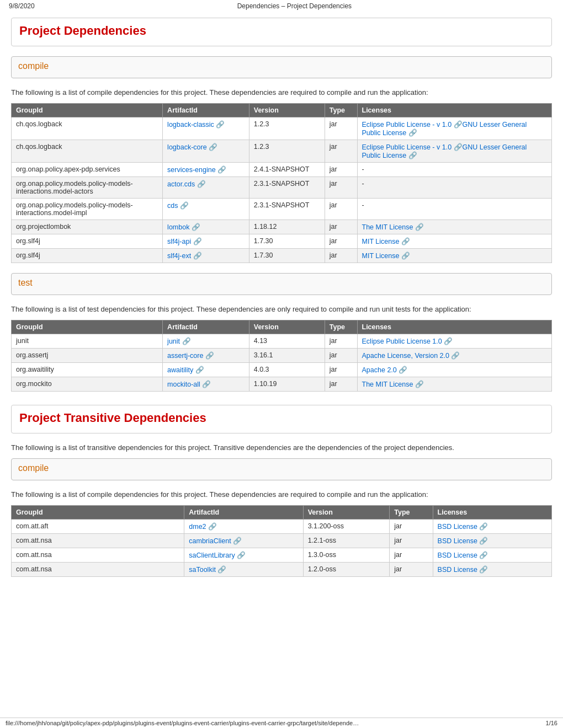 This screenshot has height=728, width=563. I want to click on artifactid-cell: lombok 🔗, so click(206, 227).